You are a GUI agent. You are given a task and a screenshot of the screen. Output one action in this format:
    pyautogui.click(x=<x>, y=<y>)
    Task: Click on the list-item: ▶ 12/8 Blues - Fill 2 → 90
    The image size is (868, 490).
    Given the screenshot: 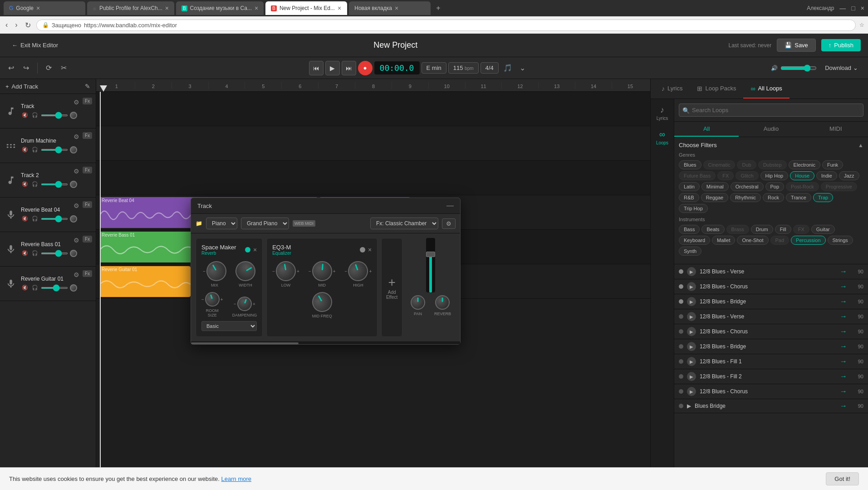 What is the action you would take?
    pyautogui.click(x=771, y=377)
    